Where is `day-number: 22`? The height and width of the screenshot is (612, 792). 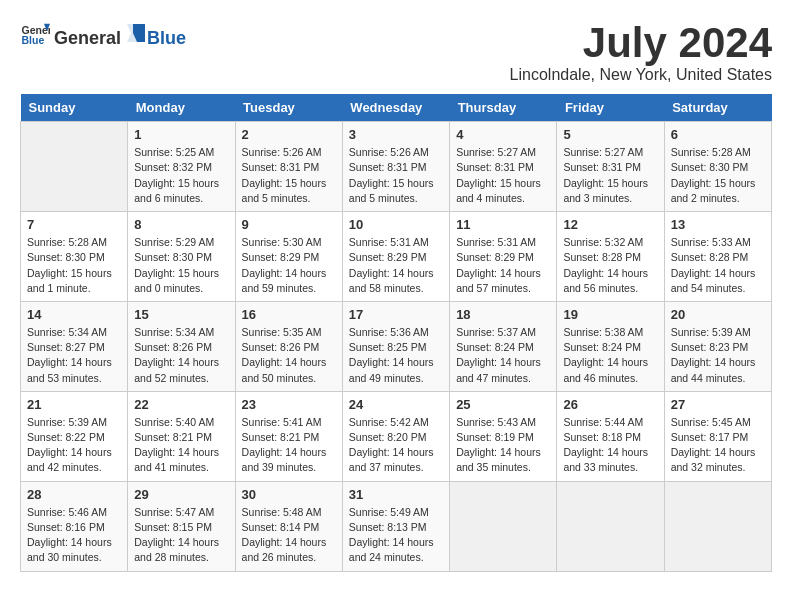
day-number: 22 is located at coordinates (181, 404).